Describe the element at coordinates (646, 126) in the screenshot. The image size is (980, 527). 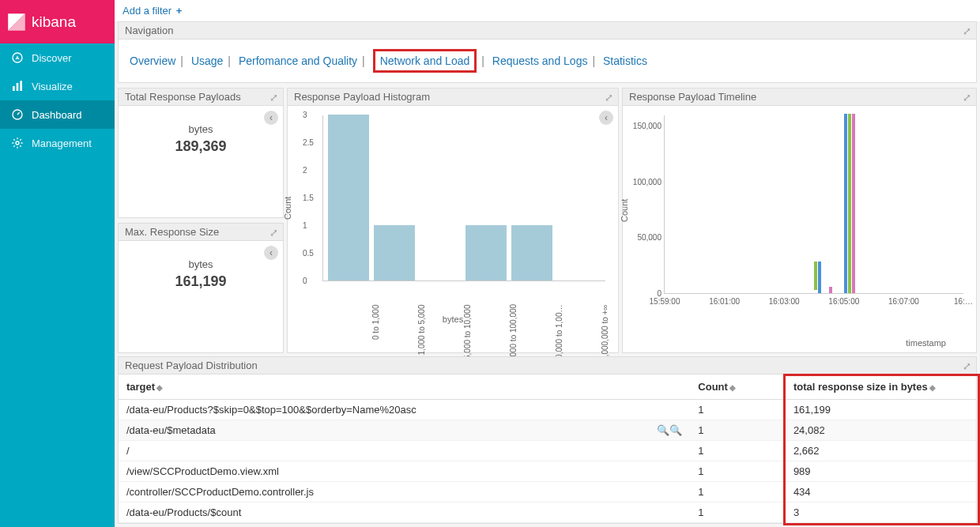
I see `y-tick: 150,000` at that location.